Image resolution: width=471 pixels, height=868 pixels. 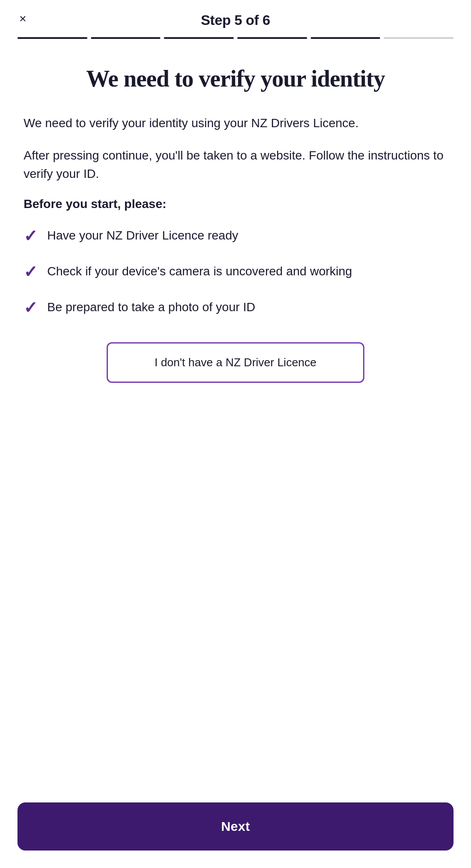 I want to click on check-icon-2: ✓, so click(x=31, y=272).